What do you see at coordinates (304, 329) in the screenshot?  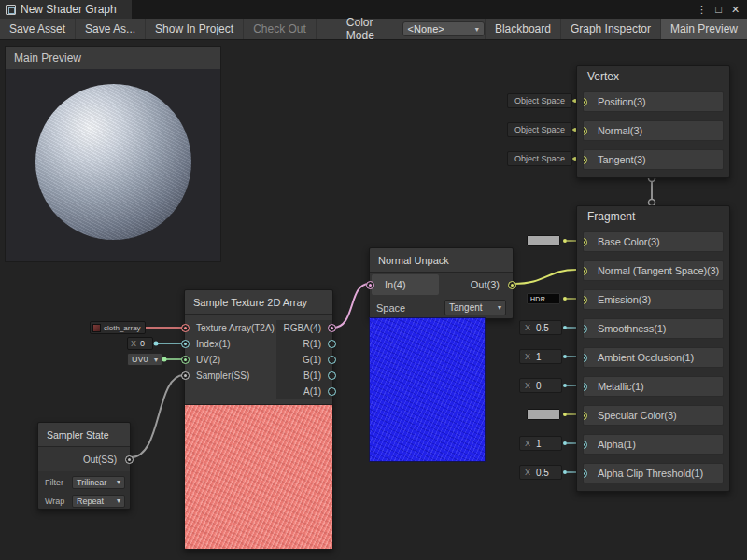 I see `rgba-output-row: RGBA(4)` at bounding box center [304, 329].